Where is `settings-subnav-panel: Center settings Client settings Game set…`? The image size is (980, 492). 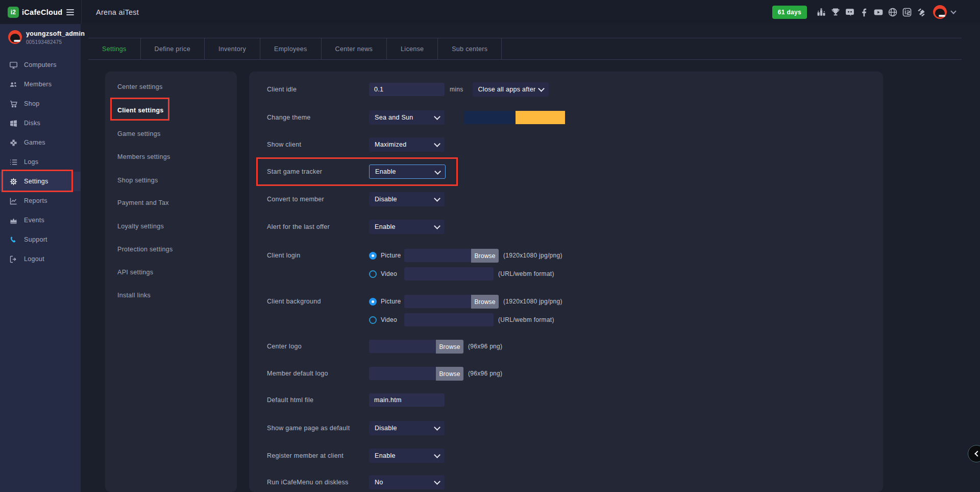
settings-subnav-panel: Center settings Client settings Game set… is located at coordinates (171, 282).